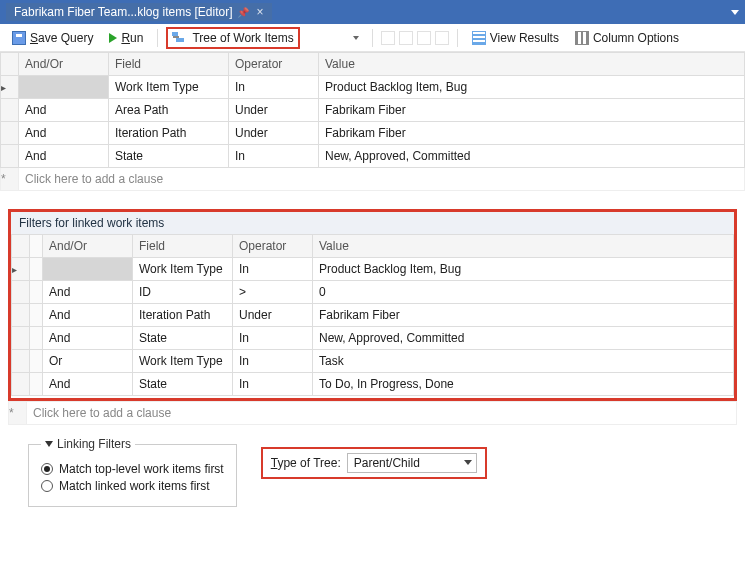 Image resolution: width=745 pixels, height=561 pixels. Describe the element at coordinates (258, 12) in the screenshot. I see `close-icon: ×` at that location.